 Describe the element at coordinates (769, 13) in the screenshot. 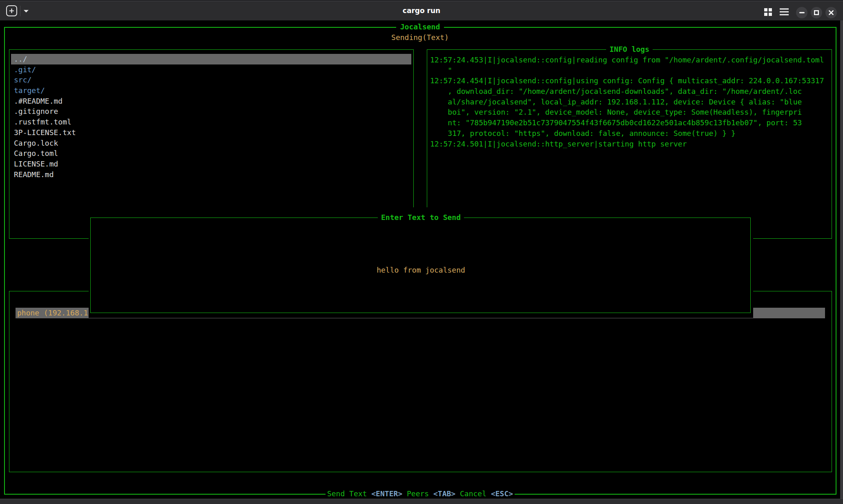

I see `tab-overview-button` at that location.